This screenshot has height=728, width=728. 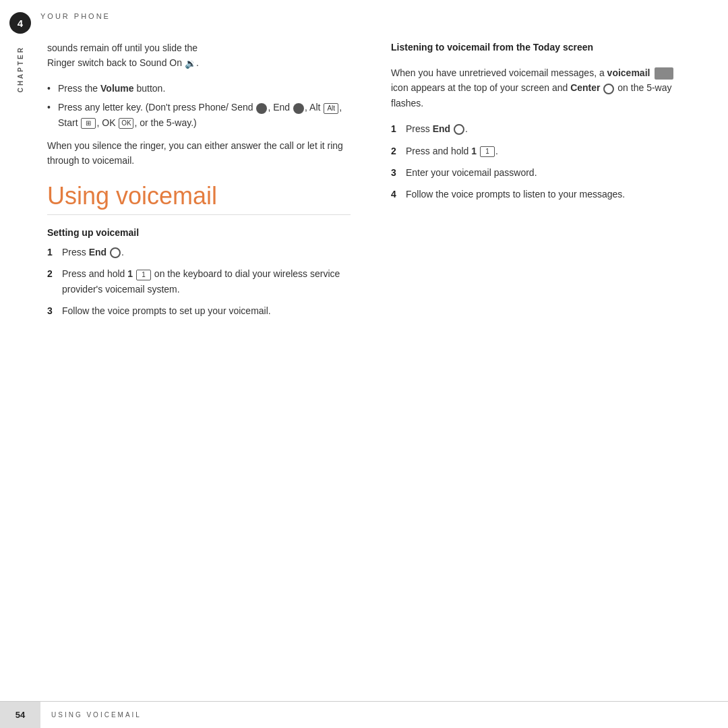 What do you see at coordinates (474, 151) in the screenshot?
I see `rstep2-1-bold: 1` at bounding box center [474, 151].